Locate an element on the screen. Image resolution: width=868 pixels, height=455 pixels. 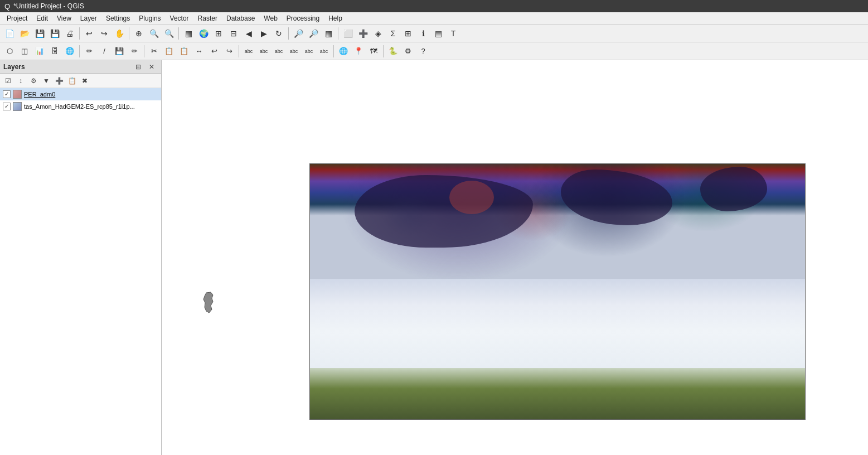
layer-remove-button: ✖ is located at coordinates (85, 81).